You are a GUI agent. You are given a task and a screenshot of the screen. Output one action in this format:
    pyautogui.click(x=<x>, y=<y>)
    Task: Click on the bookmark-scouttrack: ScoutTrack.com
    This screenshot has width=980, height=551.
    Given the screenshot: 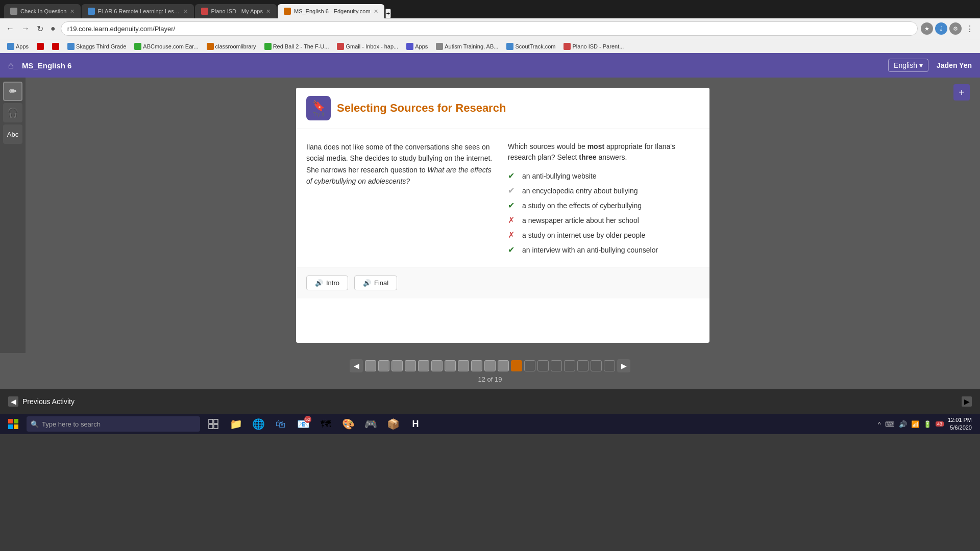 What is the action you would take?
    pyautogui.click(x=531, y=46)
    